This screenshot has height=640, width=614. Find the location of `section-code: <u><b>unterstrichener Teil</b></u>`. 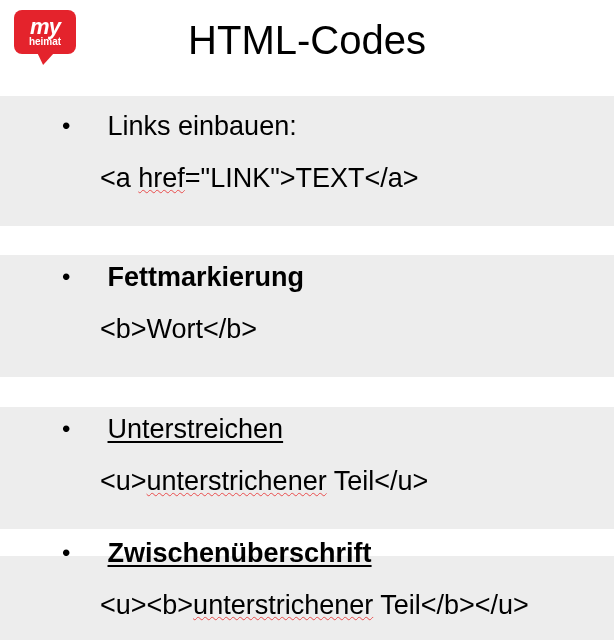

section-code: <u><b>unterstrichener Teil</b></u> is located at coordinates (322, 605).